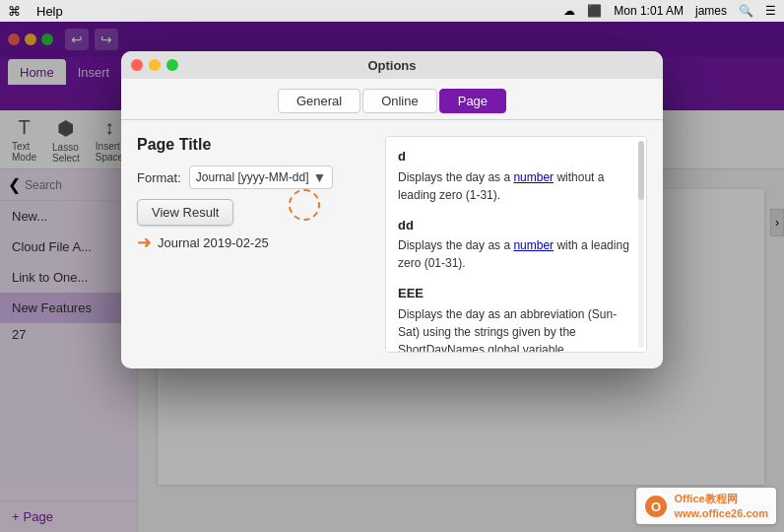 This screenshot has width=784, height=532. Describe the element at coordinates (516, 244) in the screenshot. I see `scroll-entry-dd: dd Displays the day as a number with a l…` at that location.